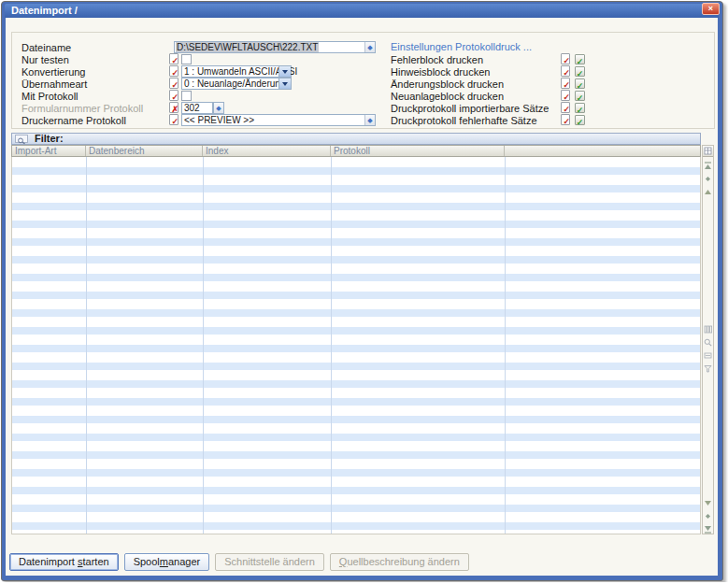  I want to click on action-button-row: Datenimport starten Spoolmanager Schnitt…, so click(239, 563).